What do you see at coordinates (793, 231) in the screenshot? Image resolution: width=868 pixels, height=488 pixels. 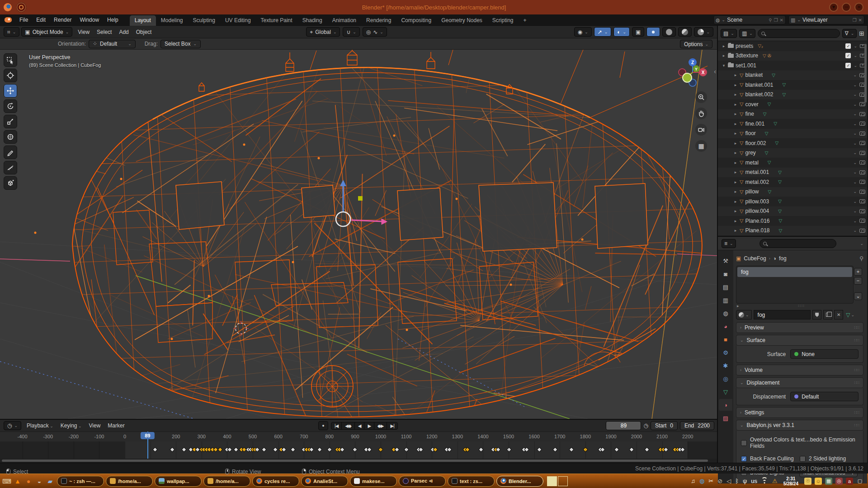 I see `outliner-row: ▸ ▽ Plane.018 ▽ ⌄` at bounding box center [793, 231].